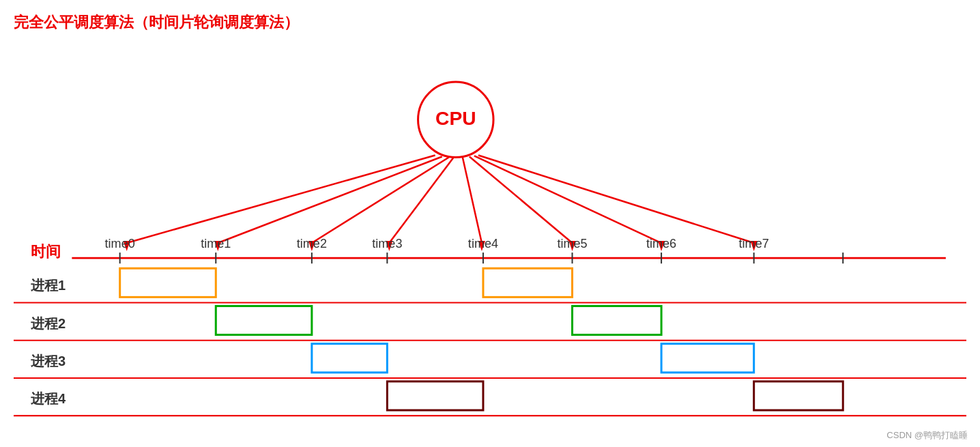  I want to click on svg-text: time4, so click(483, 244).